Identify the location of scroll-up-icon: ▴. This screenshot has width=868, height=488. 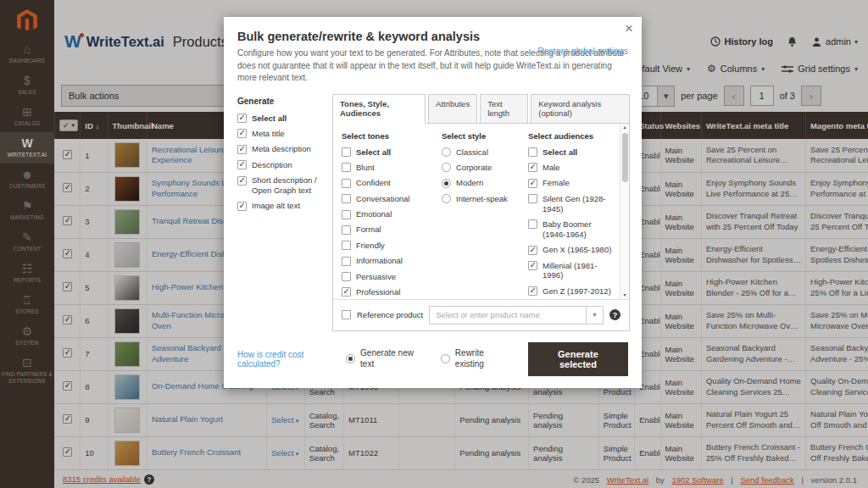
(624, 127).